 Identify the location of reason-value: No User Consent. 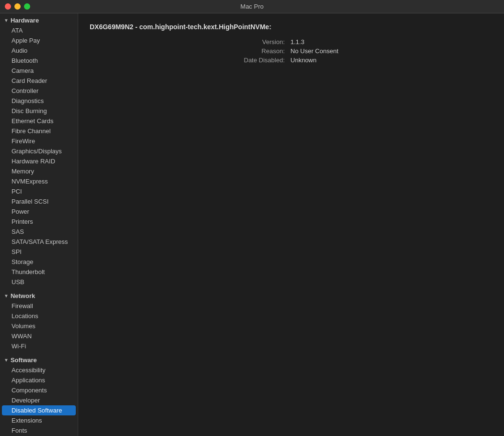
(391, 51).